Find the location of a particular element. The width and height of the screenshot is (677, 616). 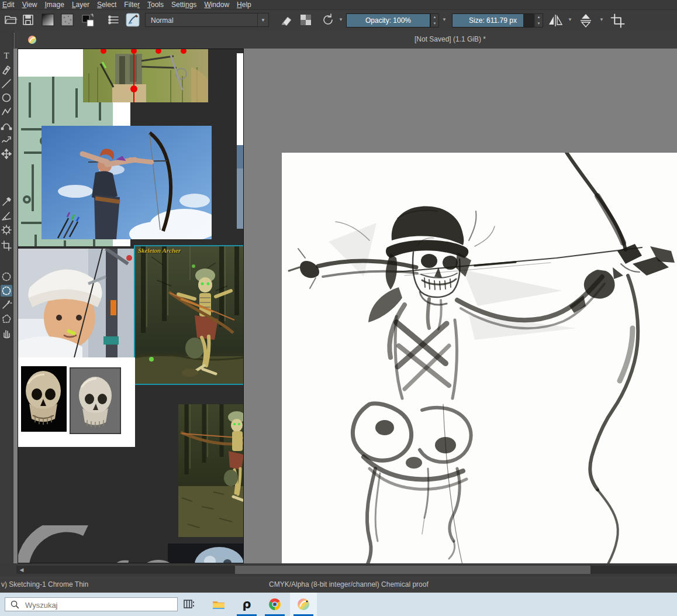

chrome-icon is located at coordinates (275, 604).